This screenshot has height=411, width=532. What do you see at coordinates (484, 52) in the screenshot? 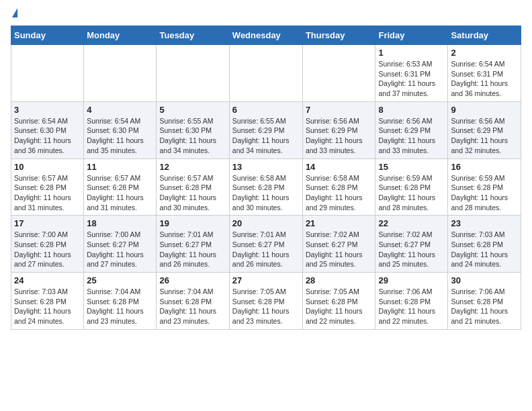
I see `day-number: 2` at bounding box center [484, 52].